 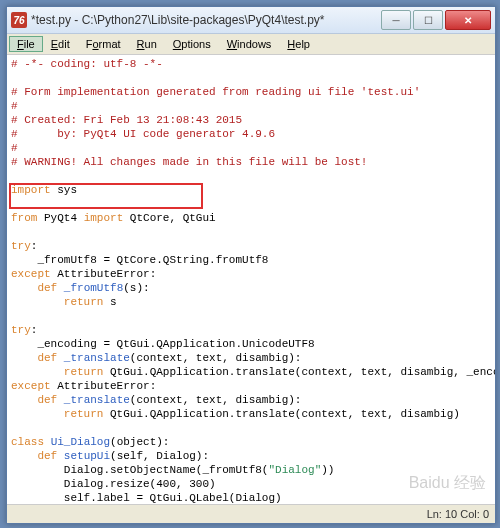 What do you see at coordinates (298, 44) in the screenshot?
I see `menu-help: Help` at bounding box center [298, 44].